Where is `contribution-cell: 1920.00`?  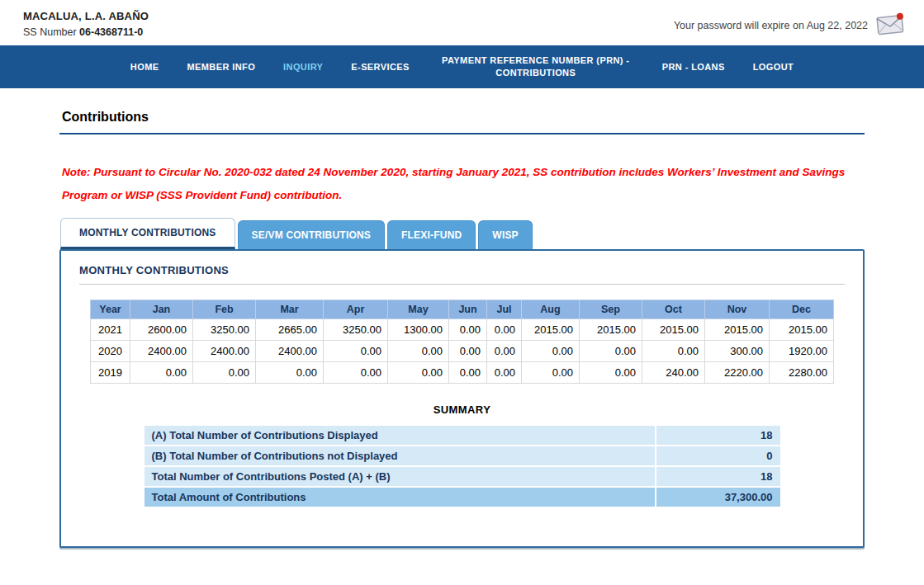 contribution-cell: 1920.00 is located at coordinates (802, 351).